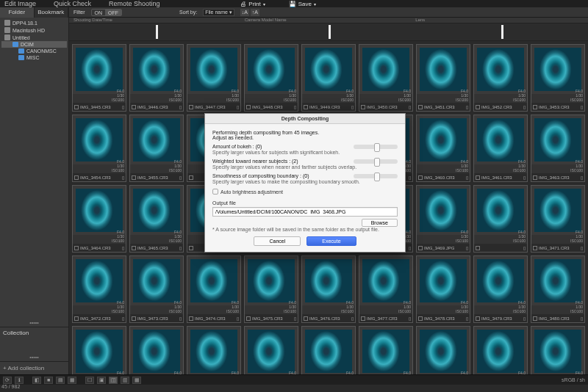  I want to click on layout-2-button: ▣, so click(101, 380).